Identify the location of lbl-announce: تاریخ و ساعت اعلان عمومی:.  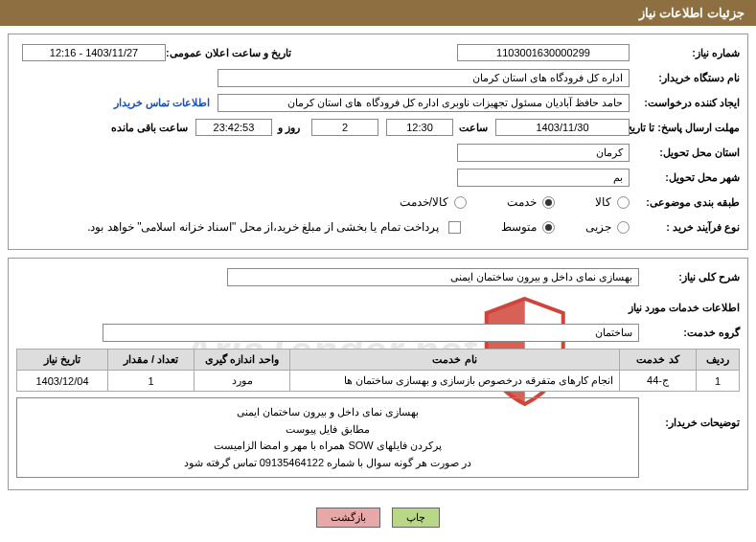
(228, 54).